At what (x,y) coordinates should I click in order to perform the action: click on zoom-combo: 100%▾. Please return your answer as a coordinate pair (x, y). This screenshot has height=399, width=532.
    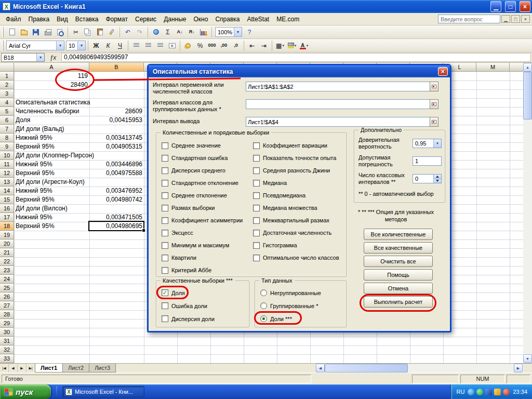
    Looking at the image, I should click on (229, 32).